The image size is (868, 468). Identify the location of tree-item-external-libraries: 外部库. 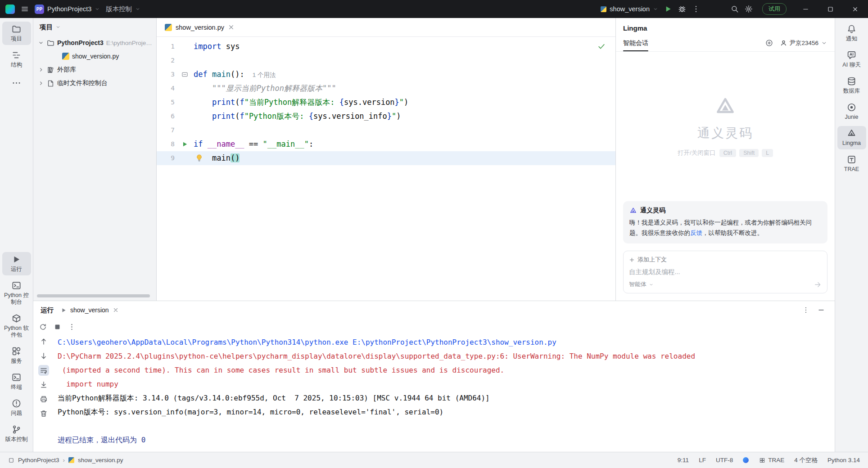
(95, 70).